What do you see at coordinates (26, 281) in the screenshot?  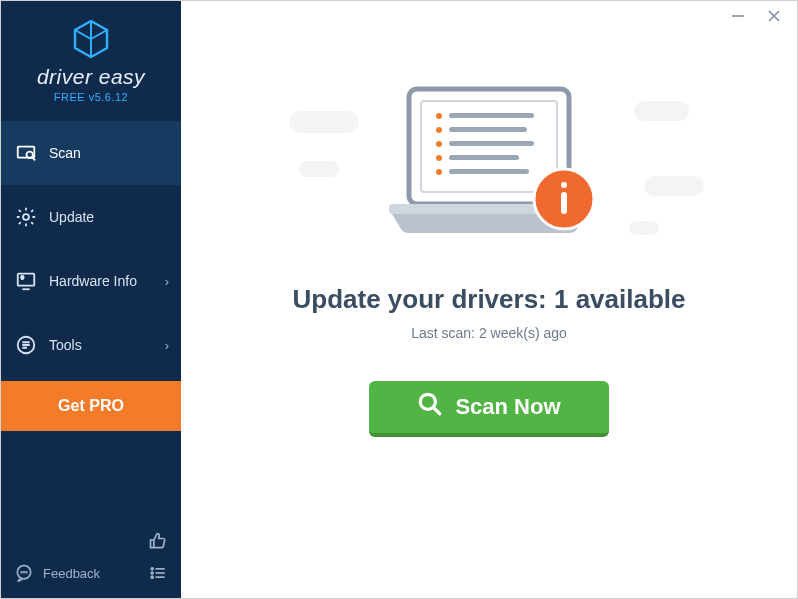 I see `monitor-info-icon: i` at bounding box center [26, 281].